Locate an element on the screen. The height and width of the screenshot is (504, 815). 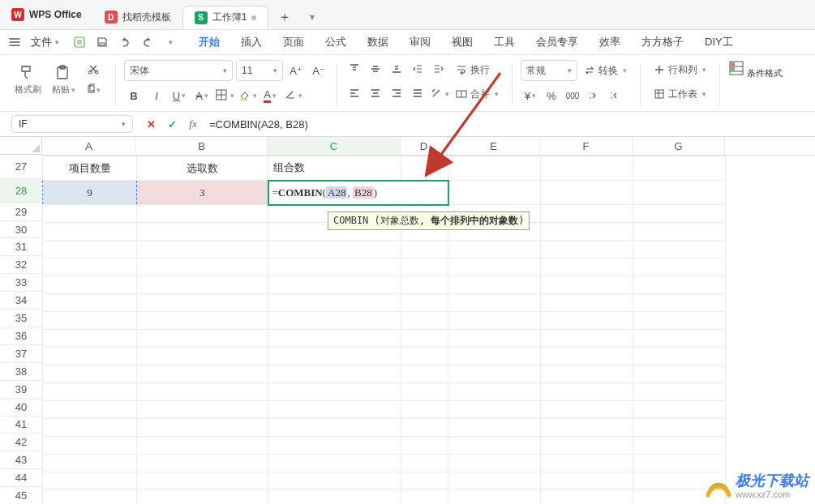
font-name-combo: 宋体▾ is located at coordinates (178, 70).